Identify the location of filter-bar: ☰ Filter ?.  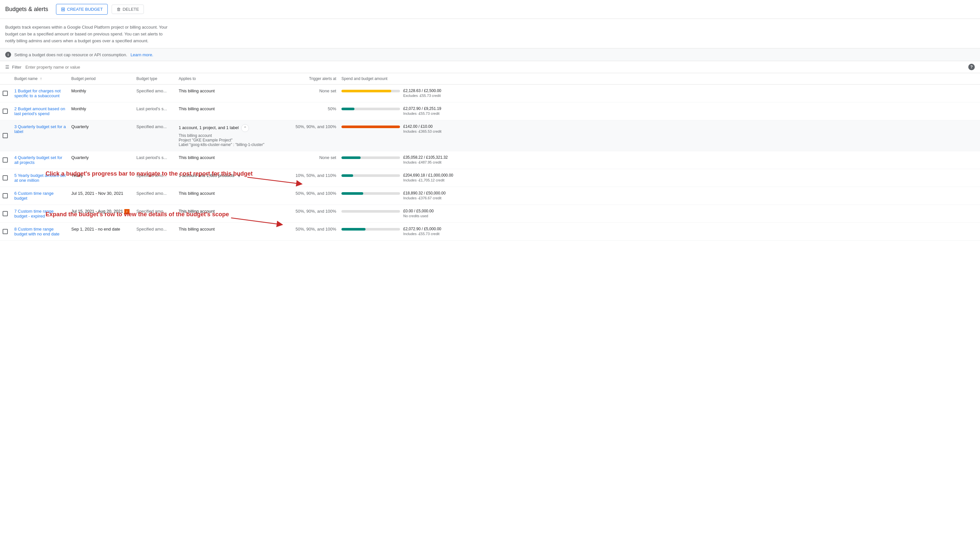
(490, 67).